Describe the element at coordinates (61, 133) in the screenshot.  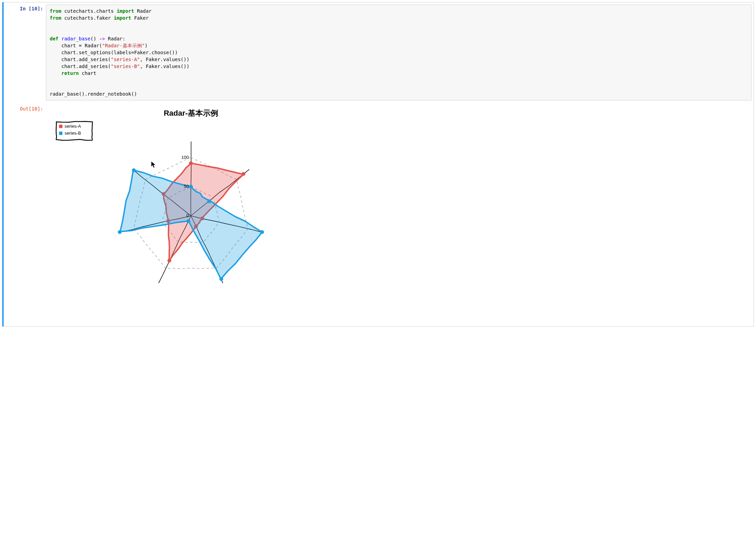
I see `legend-swatch-series-B` at that location.